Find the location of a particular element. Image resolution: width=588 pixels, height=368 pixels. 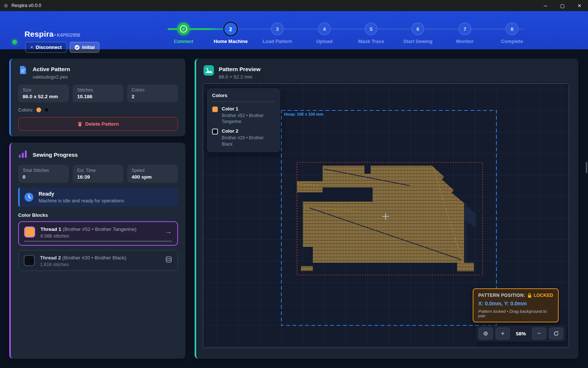

step-number: 8 is located at coordinates (512, 29).